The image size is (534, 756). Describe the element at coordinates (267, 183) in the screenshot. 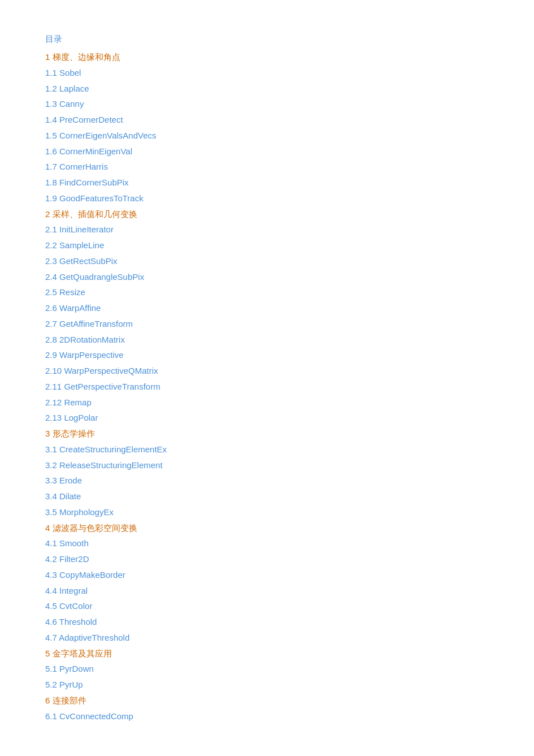

I see `toc-subitem: 1.8 FindCornerSubPix` at that location.